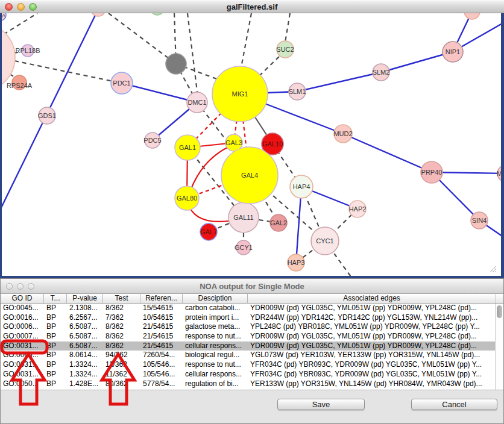 Image resolution: width=504 pixels, height=424 pixels. What do you see at coordinates (157, 14) in the screenshot?
I see `node-cut-top-green` at bounding box center [157, 14].